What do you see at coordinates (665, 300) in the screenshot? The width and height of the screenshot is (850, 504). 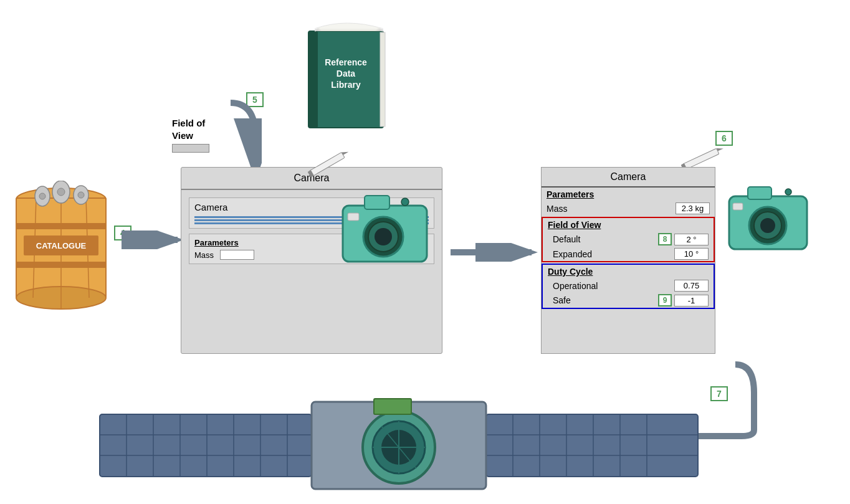 I see `step-9-inline: 9` at bounding box center [665, 300].